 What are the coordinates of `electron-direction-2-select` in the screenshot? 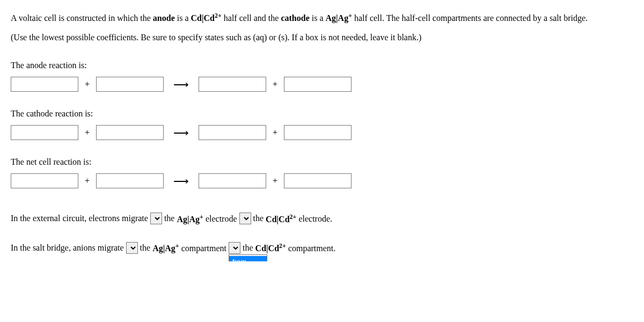 It's located at (245, 218).